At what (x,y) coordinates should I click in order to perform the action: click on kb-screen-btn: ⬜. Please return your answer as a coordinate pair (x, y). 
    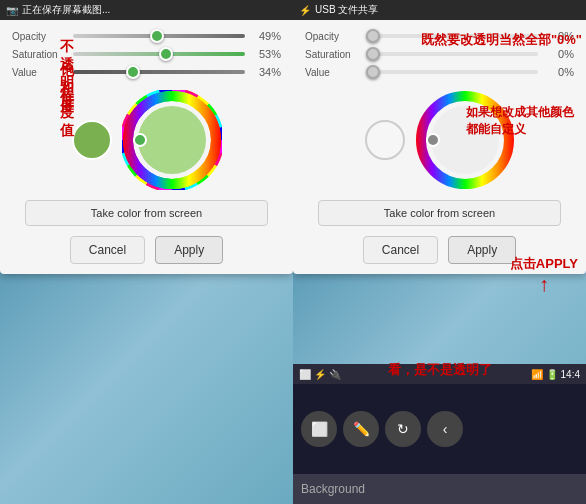
    Looking at the image, I should click on (319, 429).